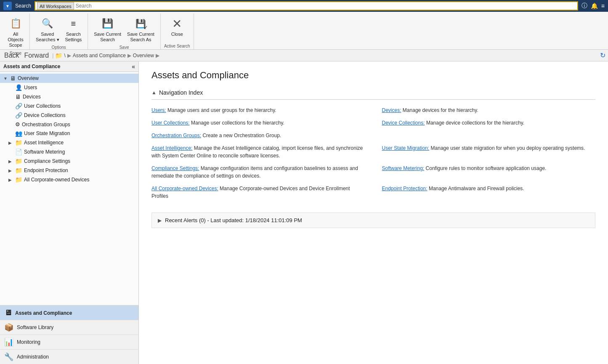 This screenshot has height=364, width=608. Describe the element at coordinates (258, 192) in the screenshot. I see `nav-index-all-corporate-owned: All Corporate-owned Devices: Manage Corp…` at that location.